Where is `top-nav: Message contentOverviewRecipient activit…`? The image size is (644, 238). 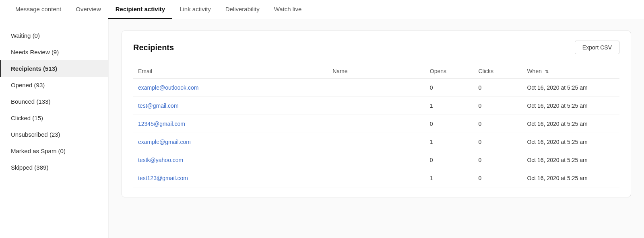
top-nav: Message contentOverviewRecipient activit… is located at coordinates (322, 10).